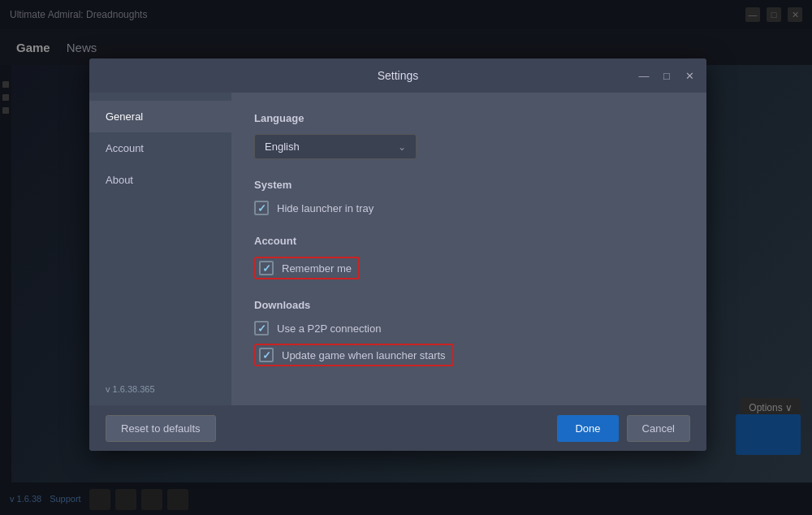  Describe the element at coordinates (354, 355) in the screenshot. I see `update-game-highlight: ✓ Update game when launcher starts` at that location.